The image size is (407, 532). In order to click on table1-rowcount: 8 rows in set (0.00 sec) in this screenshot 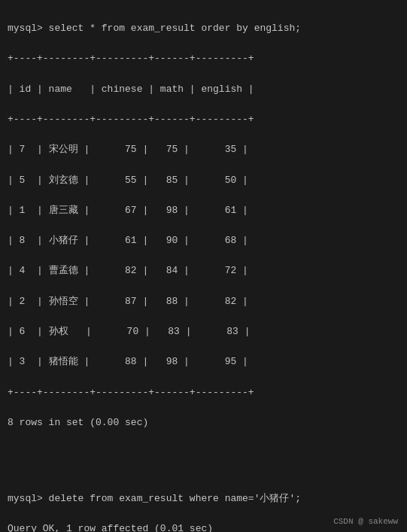, I will do `click(78, 423)`.